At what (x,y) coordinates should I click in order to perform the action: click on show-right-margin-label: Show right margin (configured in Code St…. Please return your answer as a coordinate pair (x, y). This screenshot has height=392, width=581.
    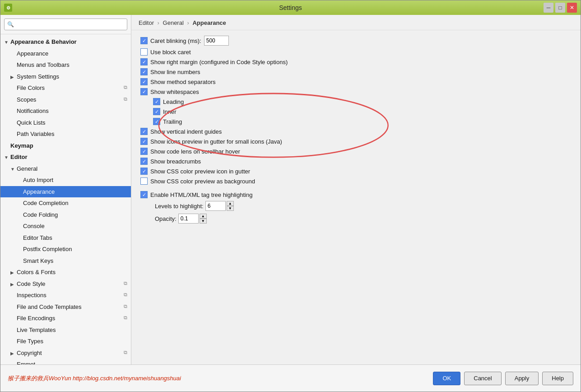
    Looking at the image, I should click on (219, 62).